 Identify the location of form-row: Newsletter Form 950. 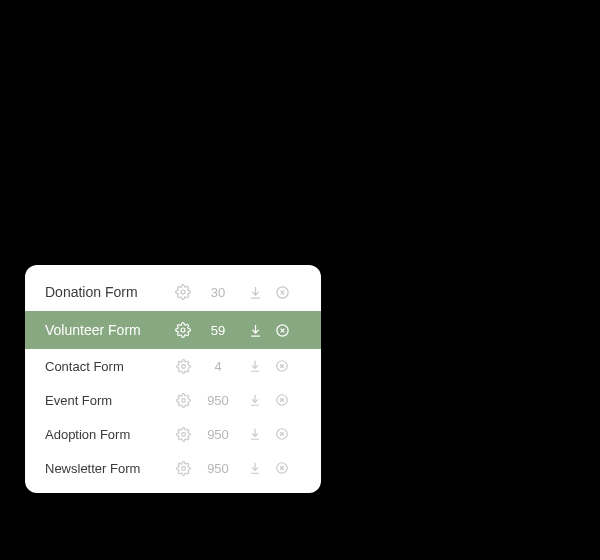
(173, 468).